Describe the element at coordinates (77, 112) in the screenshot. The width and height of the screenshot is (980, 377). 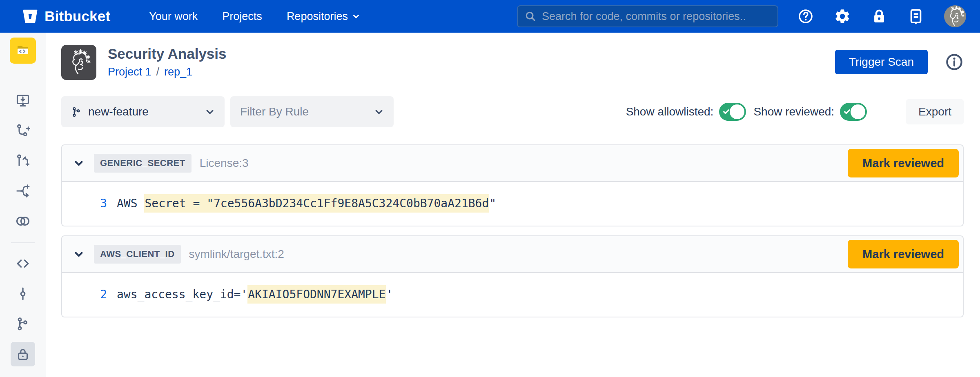
I see `git-branch-icon` at that location.